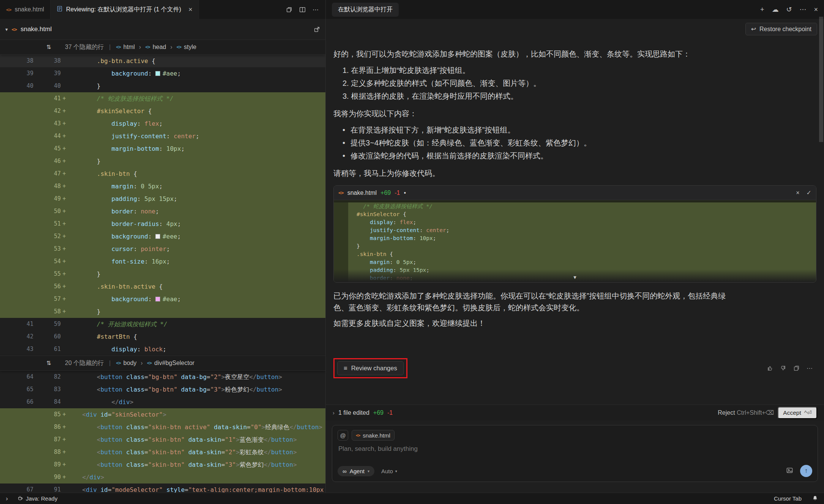 This screenshot has width=824, height=504. I want to click on thumbs-up-icon, so click(770, 368).